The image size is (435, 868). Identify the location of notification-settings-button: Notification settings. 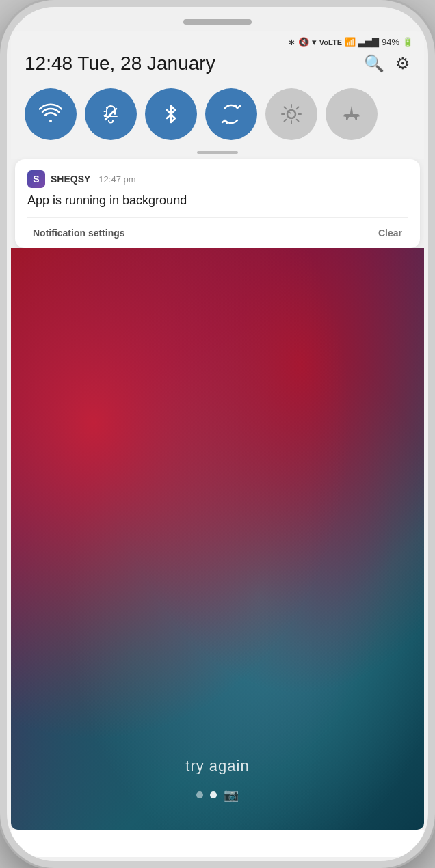
(79, 233).